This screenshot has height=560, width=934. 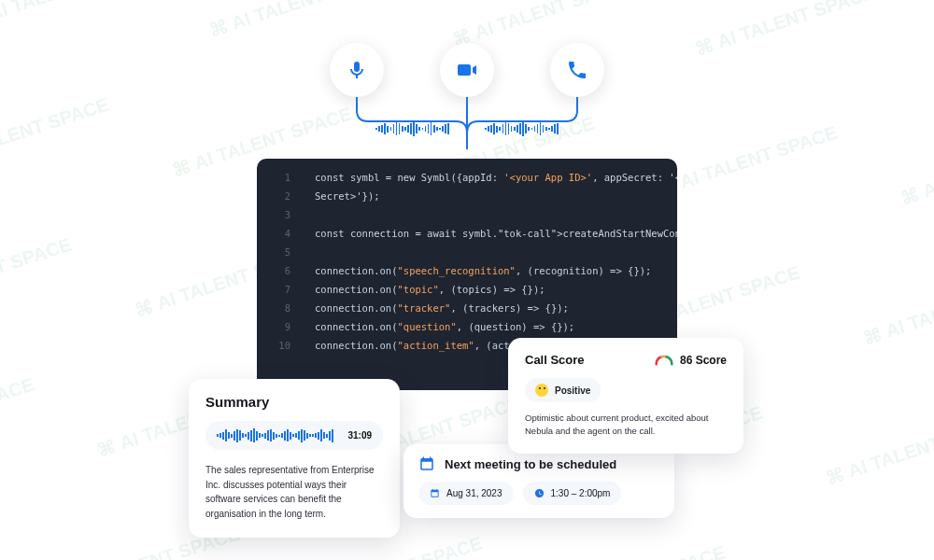 What do you see at coordinates (357, 70) in the screenshot?
I see `microphone-icon` at bounding box center [357, 70].